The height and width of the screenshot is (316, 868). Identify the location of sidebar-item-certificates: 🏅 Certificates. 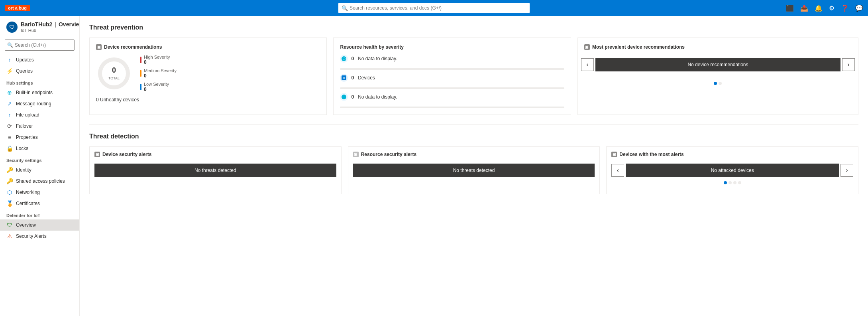
(40, 203).